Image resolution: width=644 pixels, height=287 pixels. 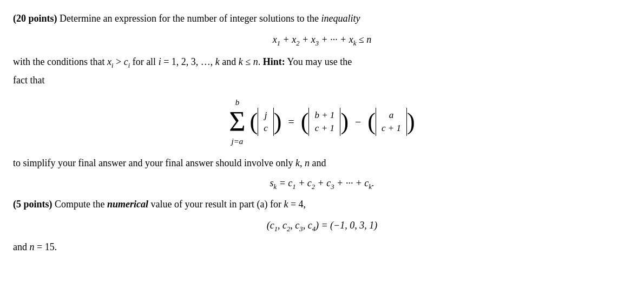 I want to click on part-a-intro: (20 points) Determine an expression for …, so click(x=322, y=18).